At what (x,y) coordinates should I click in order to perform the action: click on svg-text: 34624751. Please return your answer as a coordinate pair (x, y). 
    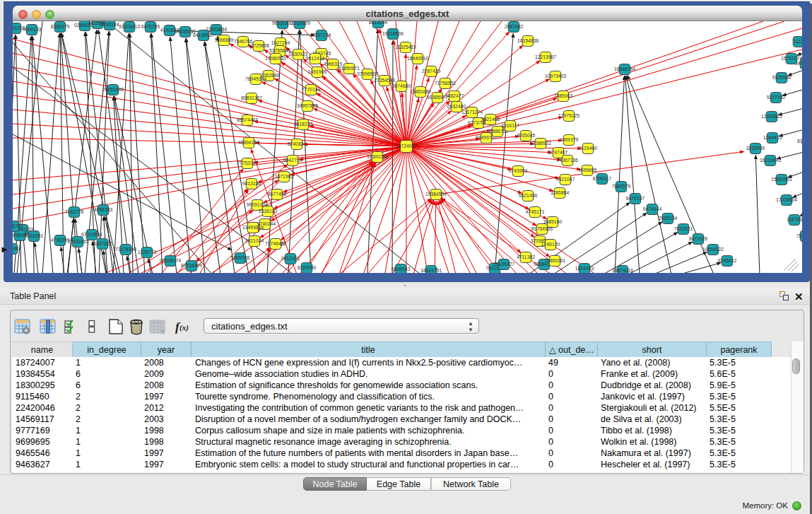
    Looking at the image, I should click on (431, 270).